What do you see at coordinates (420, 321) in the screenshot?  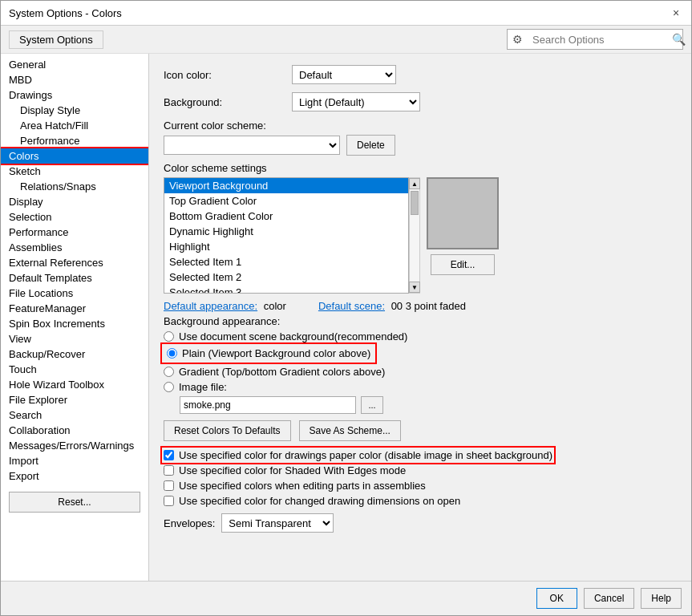 I see `background-appearance-label: Background appearance:` at bounding box center [420, 321].